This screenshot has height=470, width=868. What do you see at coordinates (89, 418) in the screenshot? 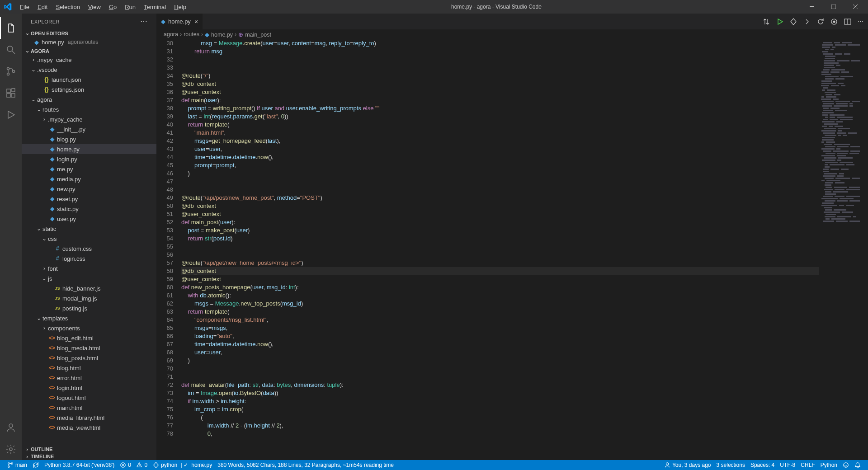
I see `file-media_library-html: <>media_library.html` at bounding box center [89, 418].